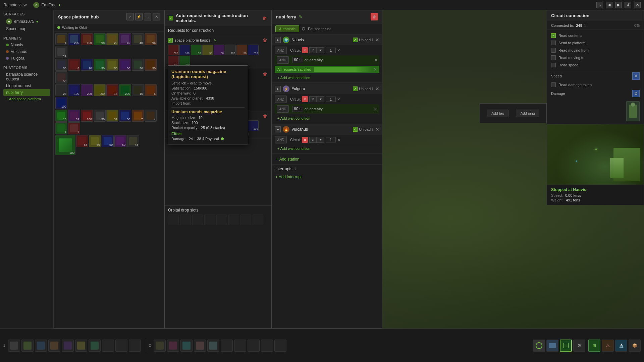  What do you see at coordinates (377, 40) in the screenshot?
I see `nauvis-close-btn: ✕` at bounding box center [377, 40].